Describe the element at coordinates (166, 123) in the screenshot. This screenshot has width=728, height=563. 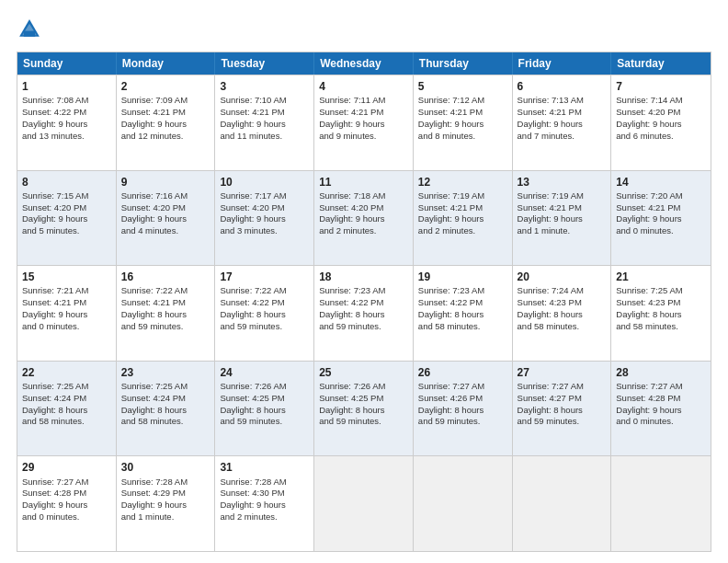
I see `calendar-day: 2Sunrise: 7:09 AMSunset: 4:21 PMDaylight…` at that location.